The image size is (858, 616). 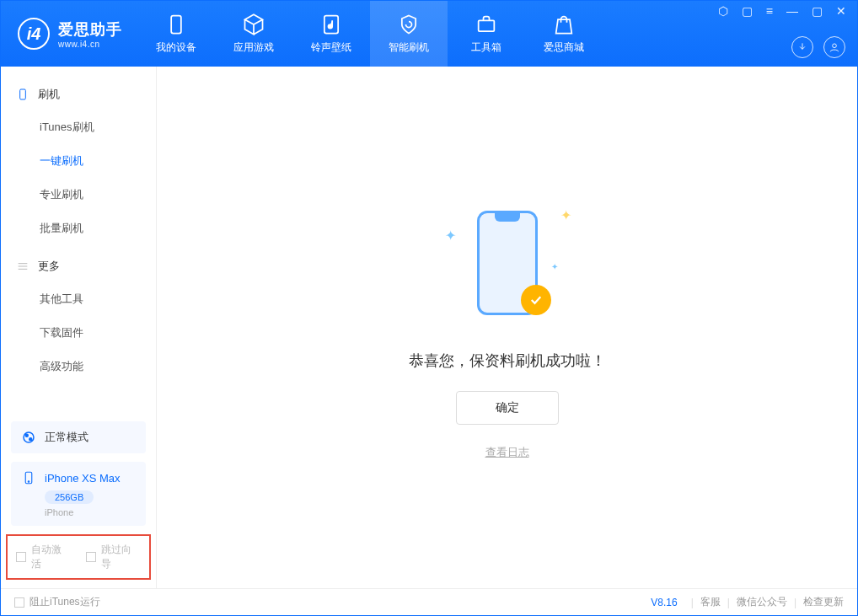 What do you see at coordinates (254, 34) in the screenshot?
I see `tab-apps-games: 应用游戏` at bounding box center [254, 34].